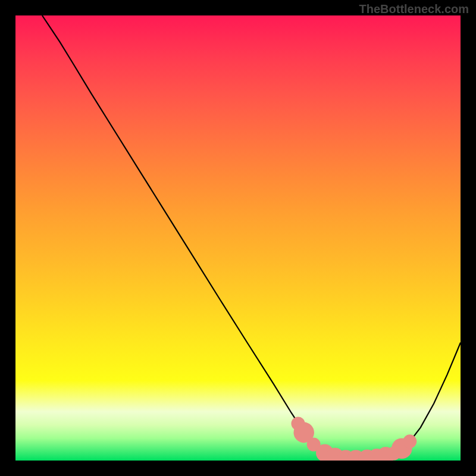 Image resolution: width=476 pixels, height=476 pixels. Describe the element at coordinates (414, 10) in the screenshot. I see `attribution-text: TheBottleneck.com` at that location.